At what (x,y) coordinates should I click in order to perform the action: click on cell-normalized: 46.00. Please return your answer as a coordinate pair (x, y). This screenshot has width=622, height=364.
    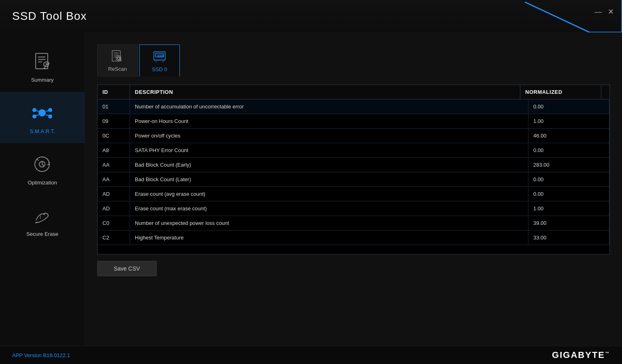
    Looking at the image, I should click on (569, 136).